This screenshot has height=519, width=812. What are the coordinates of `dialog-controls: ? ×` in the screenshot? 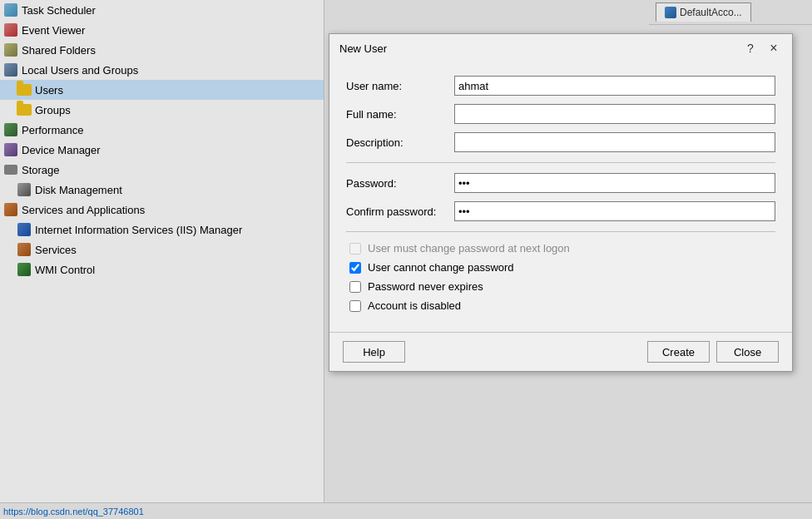 It's located at (762, 48).